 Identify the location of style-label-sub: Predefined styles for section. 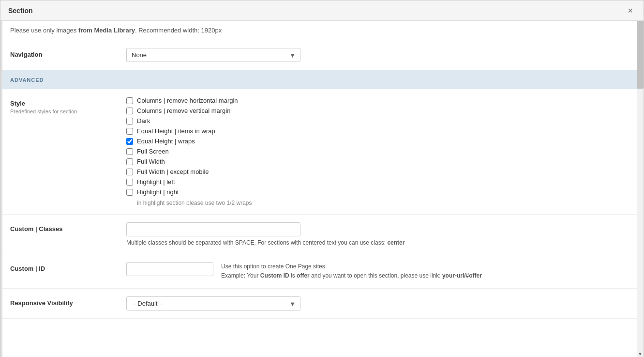
(68, 111).